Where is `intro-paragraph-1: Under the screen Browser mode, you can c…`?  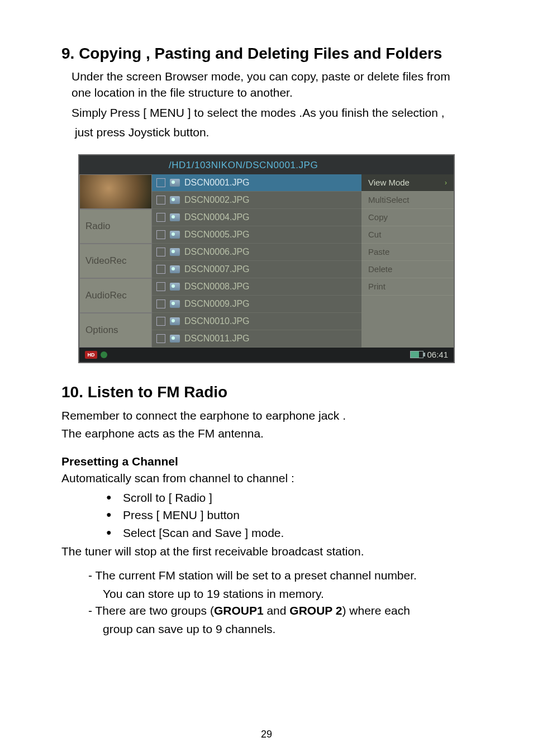 intro-paragraph-1: Under the screen Browser mode, you can c… is located at coordinates (272, 85).